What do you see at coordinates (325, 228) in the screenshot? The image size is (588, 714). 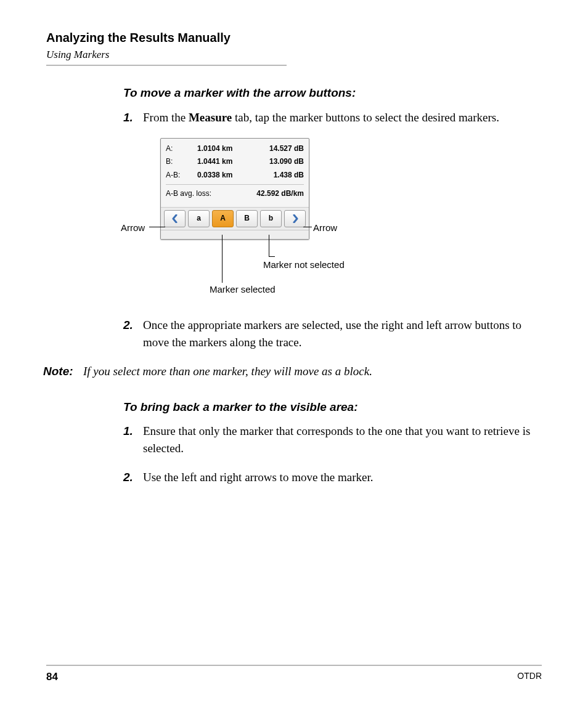 I see `callout-arrow-right: Arrow` at bounding box center [325, 228].